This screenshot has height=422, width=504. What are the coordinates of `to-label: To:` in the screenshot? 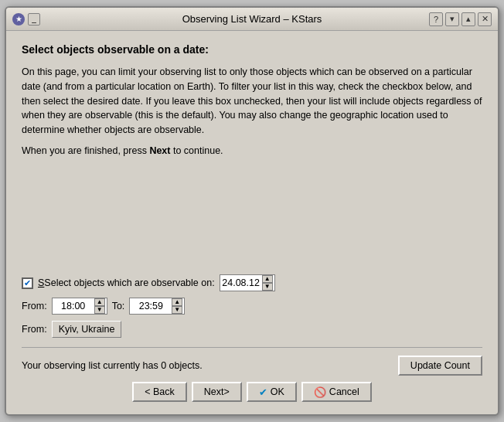 It's located at (119, 306).